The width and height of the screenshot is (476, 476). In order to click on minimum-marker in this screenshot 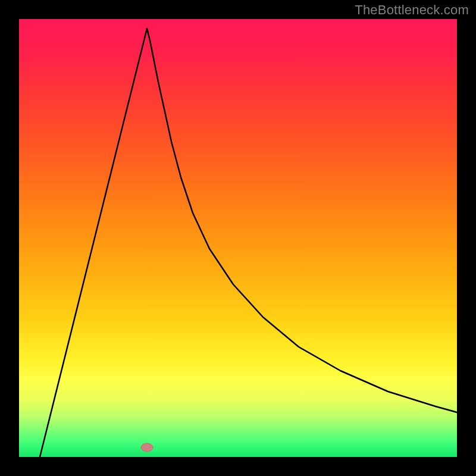, I will do `click(147, 447)`.